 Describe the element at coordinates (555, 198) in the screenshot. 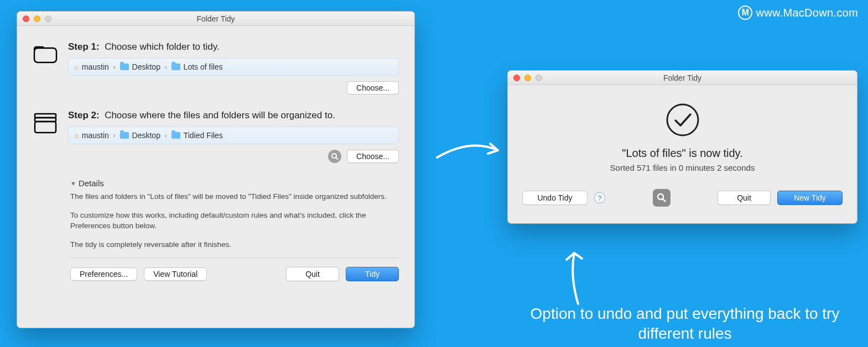

I see `undo-tidy-button: Undo Tidy` at that location.